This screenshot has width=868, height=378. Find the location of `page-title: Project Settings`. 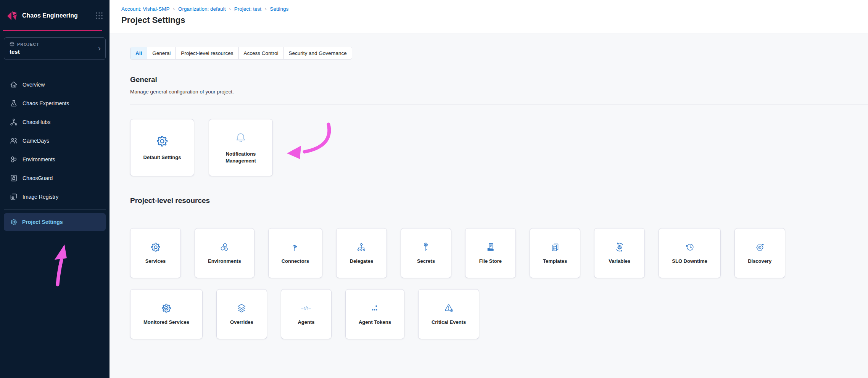

page-title: Project Settings is located at coordinates (494, 20).